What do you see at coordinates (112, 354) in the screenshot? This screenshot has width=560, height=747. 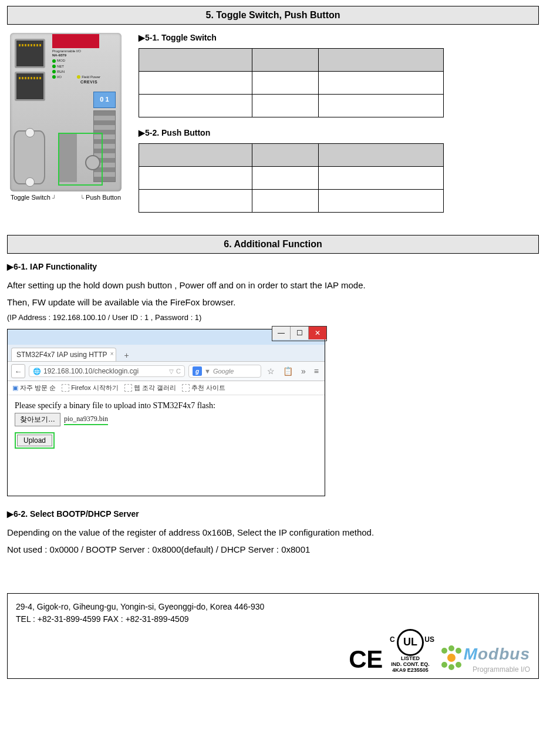 I see `tab-close-icon: ×` at bounding box center [112, 354].